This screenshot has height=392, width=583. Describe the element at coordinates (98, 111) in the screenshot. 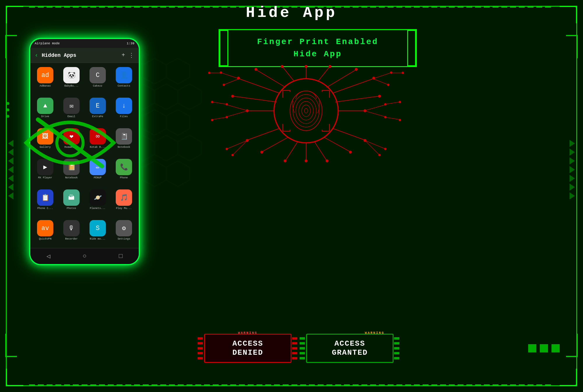

I see `app-item: EExtraPe` at that location.